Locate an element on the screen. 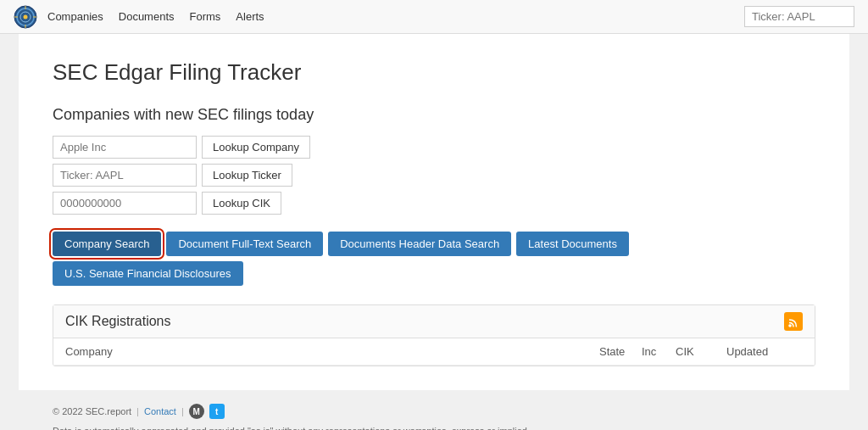 This screenshot has width=868, height=430. cik-input is located at coordinates (125, 204).